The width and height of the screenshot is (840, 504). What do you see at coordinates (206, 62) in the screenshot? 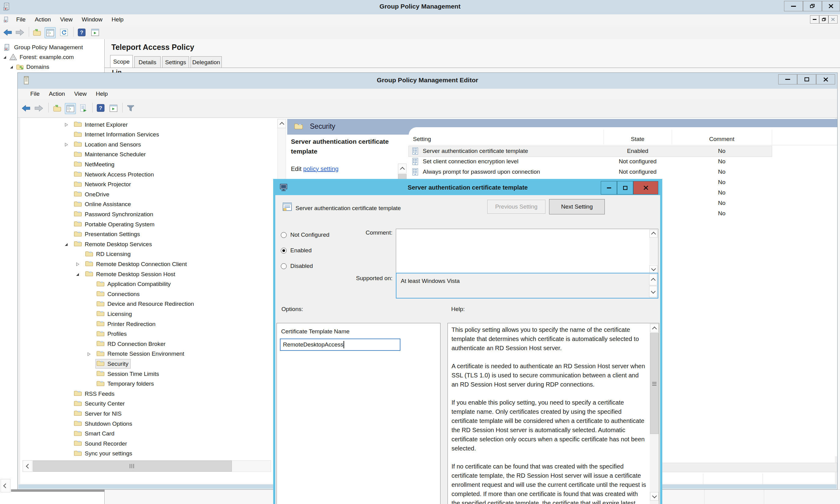
I see `tab-delegation: Delegation` at bounding box center [206, 62].